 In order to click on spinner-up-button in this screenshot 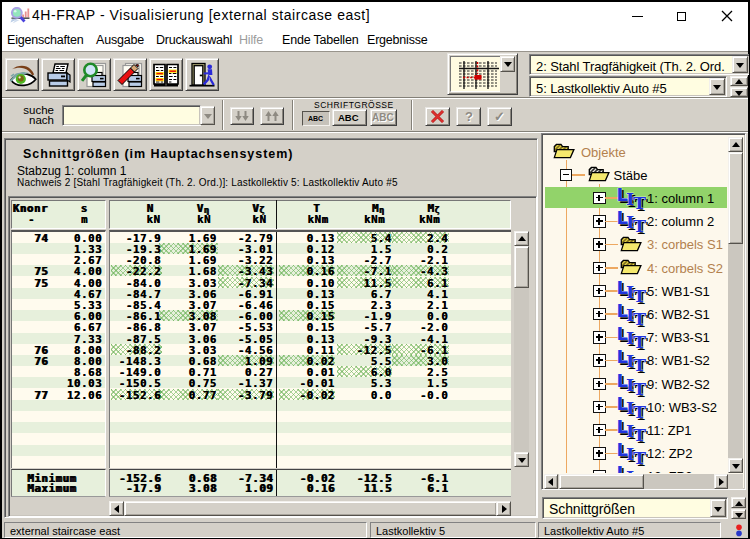, I will do `click(739, 81)`.